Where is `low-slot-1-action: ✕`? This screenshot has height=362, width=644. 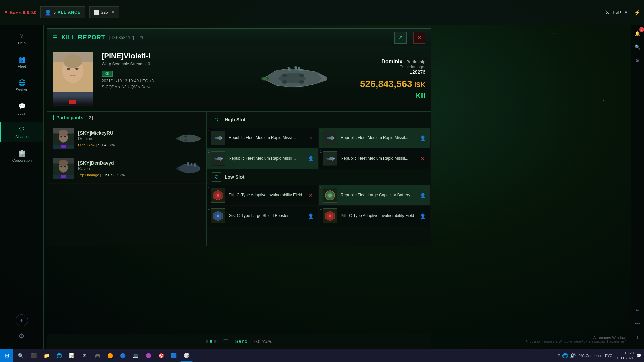
low-slot-1-action: ✕ is located at coordinates (311, 195).